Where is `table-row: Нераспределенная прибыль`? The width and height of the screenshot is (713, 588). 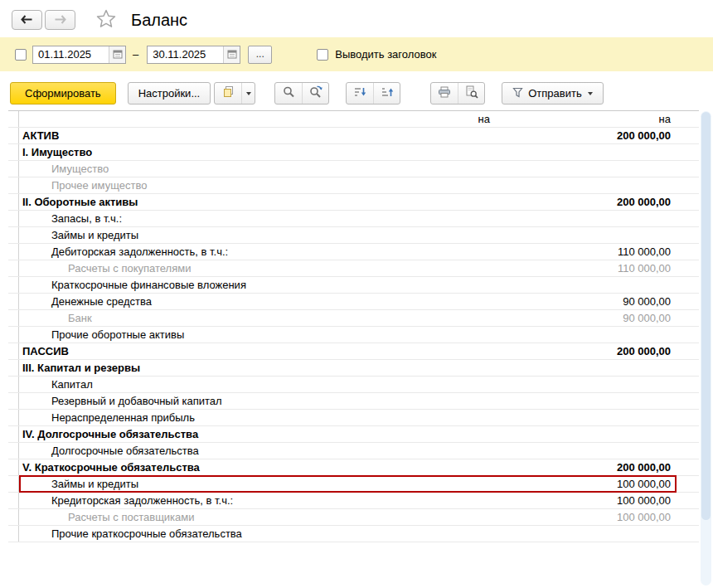
table-row: Нераспределенная прибыль is located at coordinates (353, 418).